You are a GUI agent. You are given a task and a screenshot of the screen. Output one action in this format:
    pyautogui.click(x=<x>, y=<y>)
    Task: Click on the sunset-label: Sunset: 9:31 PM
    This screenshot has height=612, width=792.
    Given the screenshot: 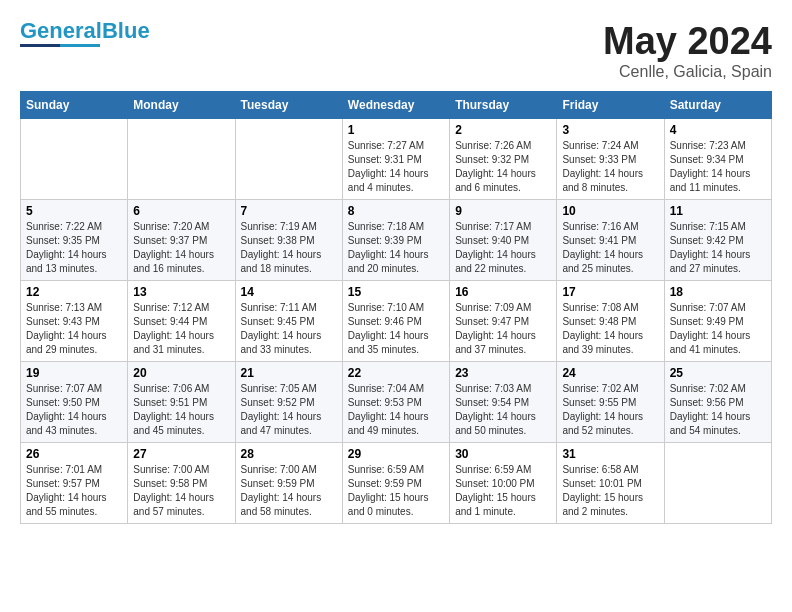 What is the action you would take?
    pyautogui.click(x=385, y=160)
    